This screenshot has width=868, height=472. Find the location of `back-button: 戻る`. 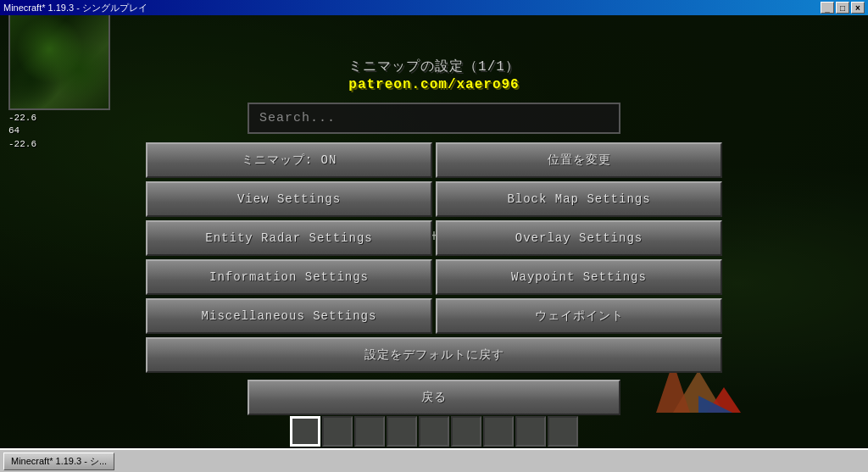

back-button: 戻る is located at coordinates (434, 397).